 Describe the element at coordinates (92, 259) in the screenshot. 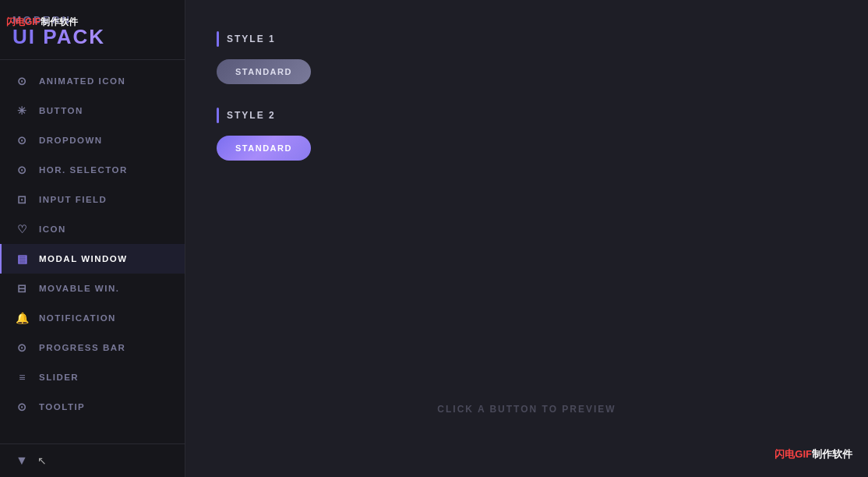

I see `sidebar-item-modal-window: ▤MODAL WINDOW` at that location.